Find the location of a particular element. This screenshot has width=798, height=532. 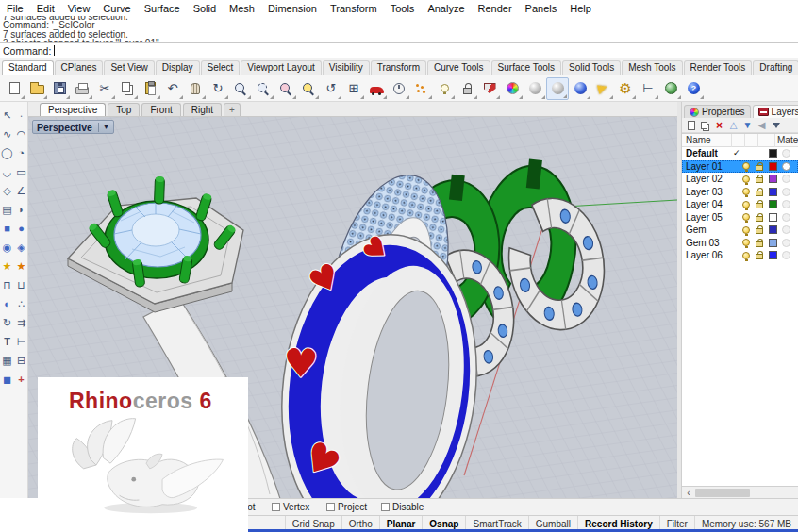

lamp-icon is located at coordinates (444, 89).